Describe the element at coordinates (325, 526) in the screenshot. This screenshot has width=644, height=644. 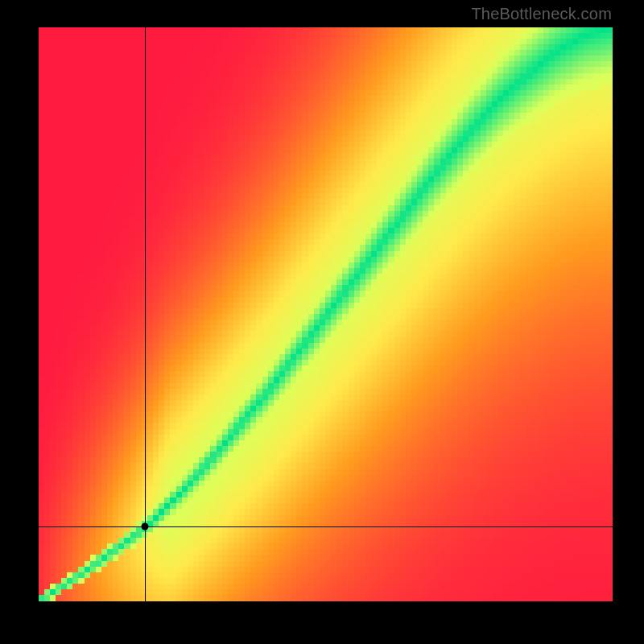
I see `crosshair-horizontal` at that location.